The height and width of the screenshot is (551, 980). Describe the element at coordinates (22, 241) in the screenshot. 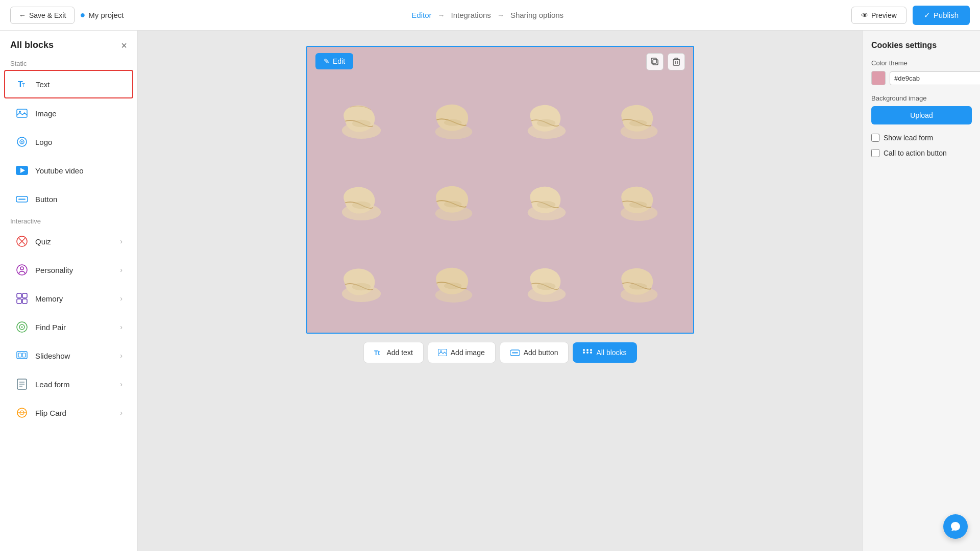

I see `quiz-icon` at that location.